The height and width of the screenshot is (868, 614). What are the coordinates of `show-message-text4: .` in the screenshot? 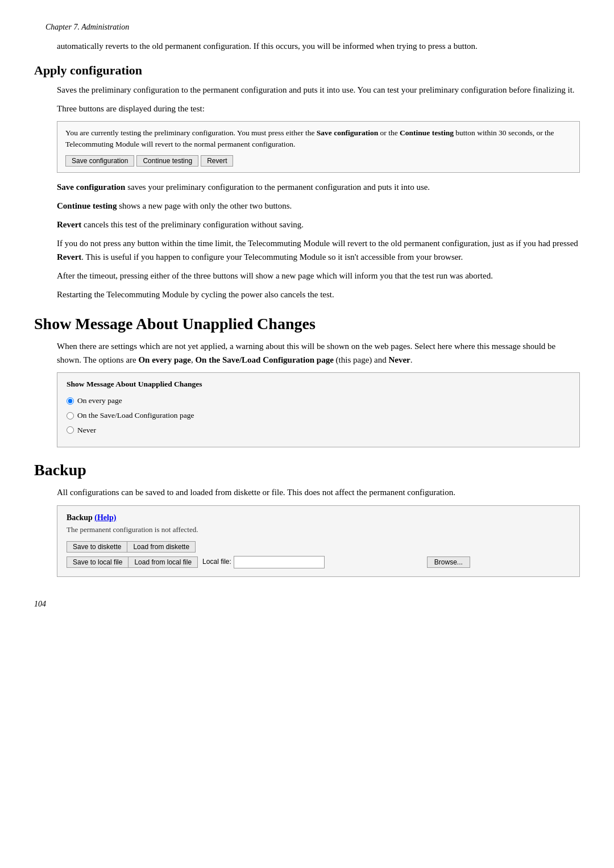 It's located at (412, 360).